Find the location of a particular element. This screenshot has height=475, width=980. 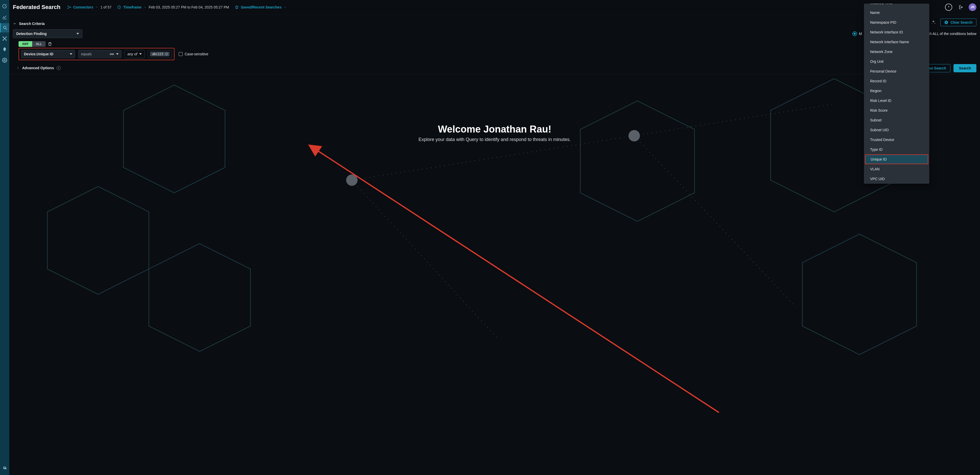

saved-searches-control: Saved/Recent Searches is located at coordinates (261, 7).